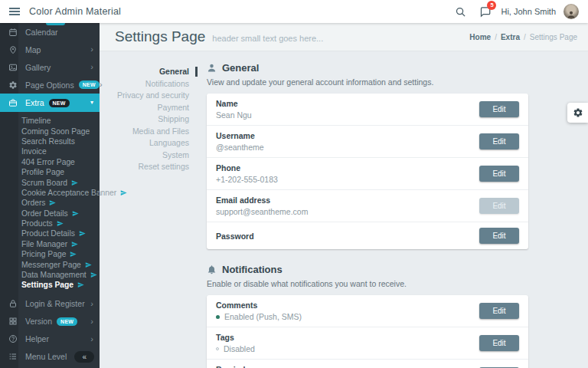 This screenshot has width=588, height=368. I want to click on edit-password-button: Edit, so click(499, 236).